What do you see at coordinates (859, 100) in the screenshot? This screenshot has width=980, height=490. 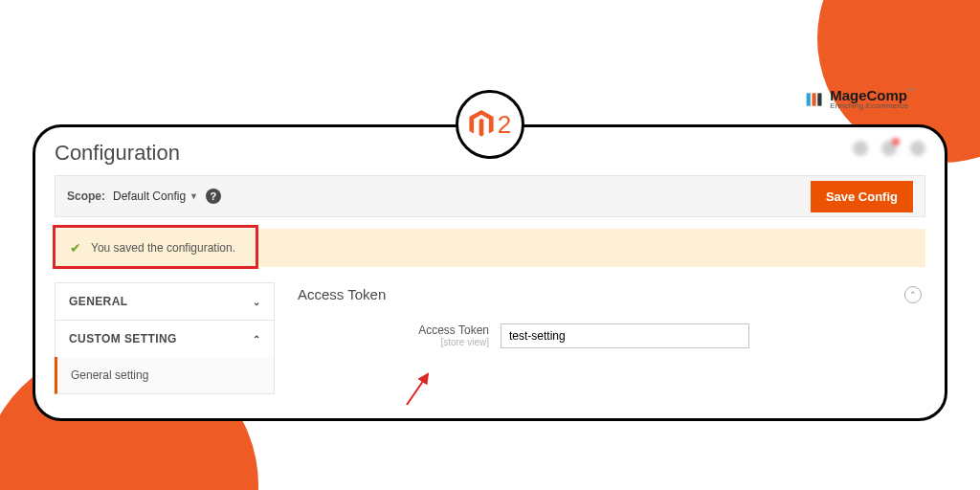 I see `brand: MageComp™ Enriching Ecommerce` at bounding box center [859, 100].